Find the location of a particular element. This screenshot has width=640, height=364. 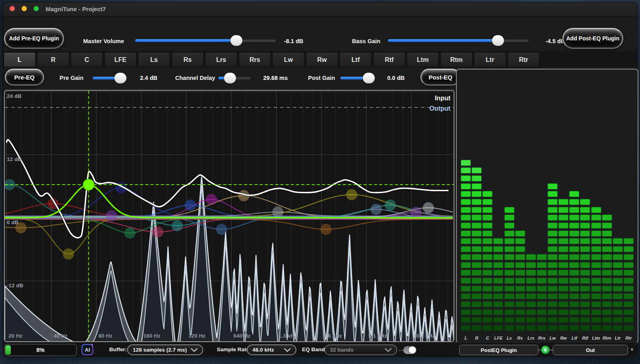

tab-lrs: Lrs is located at coordinates (221, 60).